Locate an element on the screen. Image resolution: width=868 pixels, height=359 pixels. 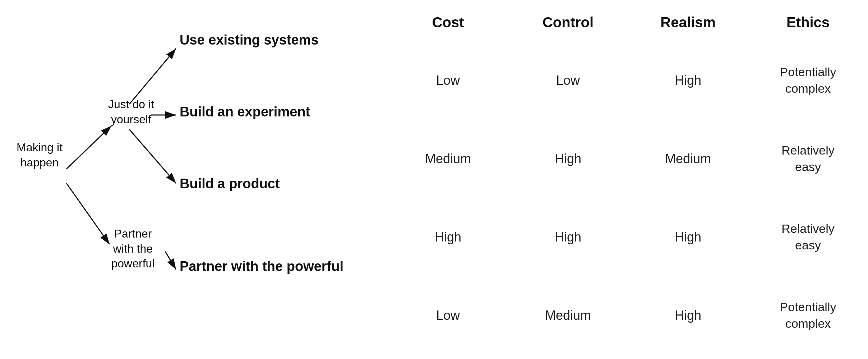
label-just-do-it-yourself: Just do it yourself is located at coordinates (131, 112).